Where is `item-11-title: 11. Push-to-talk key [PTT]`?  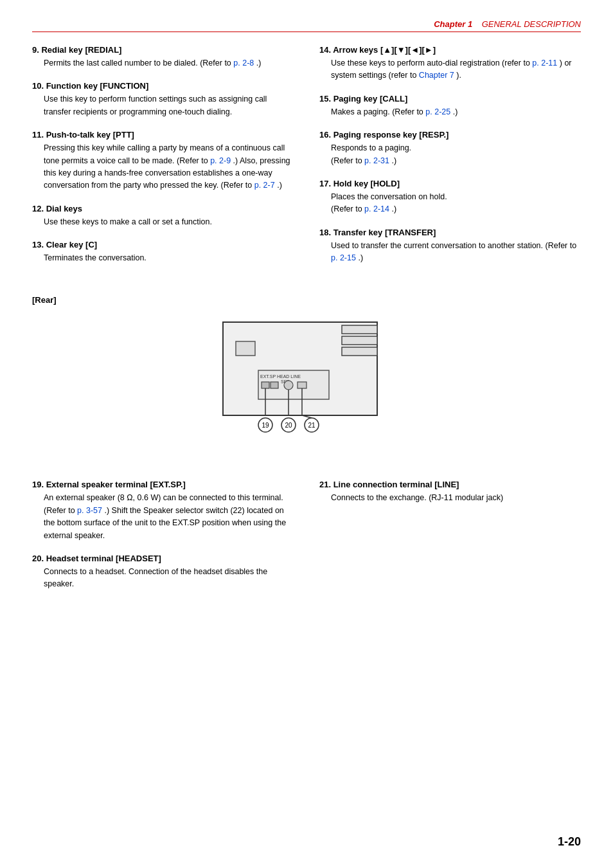 item-11-title: 11. Push-to-talk key [PTT] is located at coordinates (163, 135).